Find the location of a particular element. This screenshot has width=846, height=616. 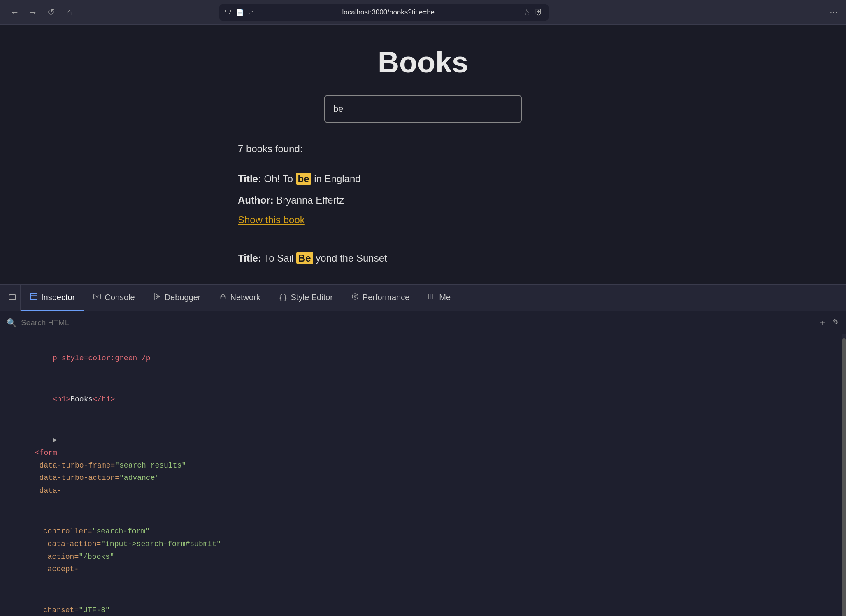

tree-line-form-cont: controller="search-form" data-action="in… is located at coordinates (423, 551).